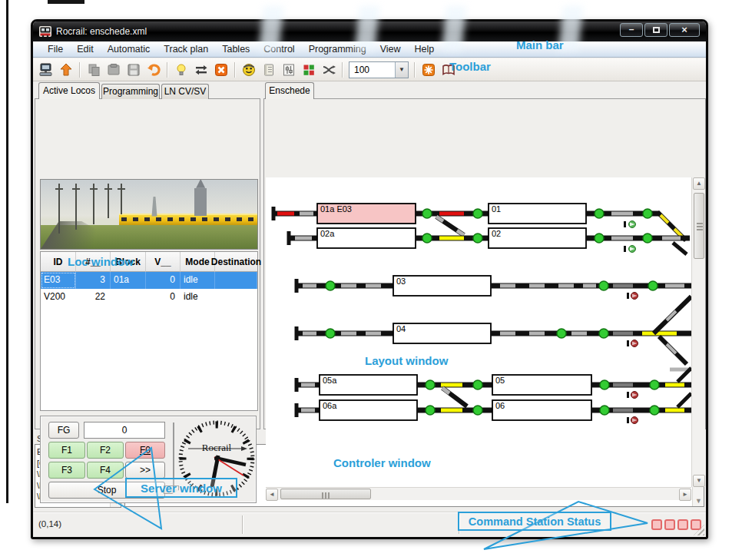  What do you see at coordinates (185, 91) in the screenshot?
I see `tab-ln-cvsv: LN CV/SV` at bounding box center [185, 91].